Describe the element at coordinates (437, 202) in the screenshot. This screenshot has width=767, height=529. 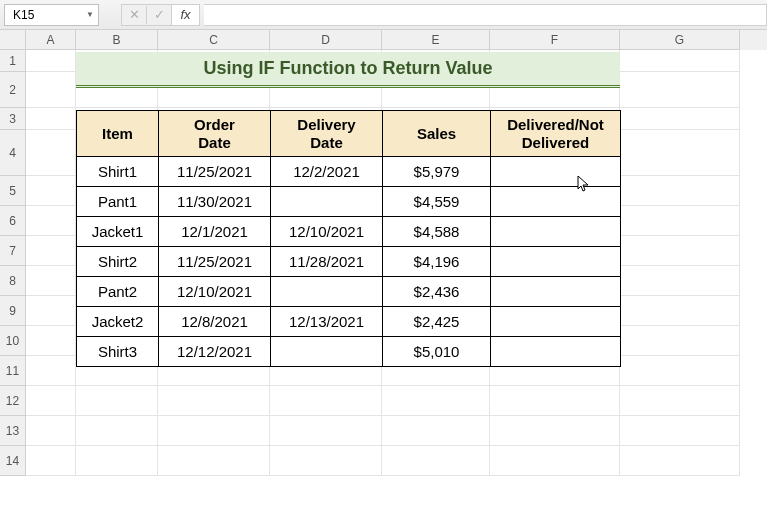
I see `cell-sales: $4,559` at that location.